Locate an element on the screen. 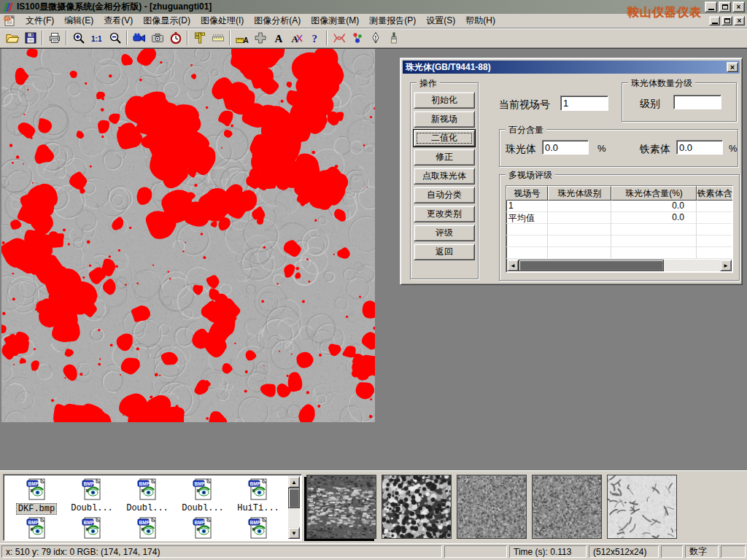  current-field-label: 当前视场号 is located at coordinates (525, 105).